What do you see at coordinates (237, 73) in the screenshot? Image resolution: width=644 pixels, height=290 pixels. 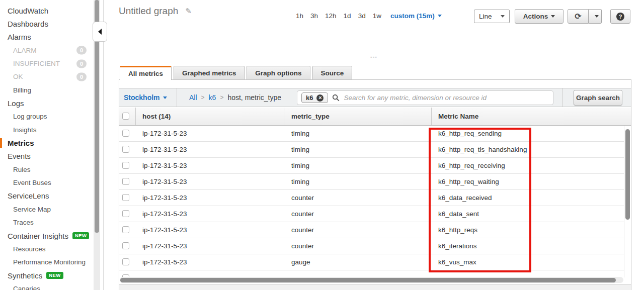 I see `metrics-tabs: All metrics Graphed metrics Graph option…` at bounding box center [237, 73].